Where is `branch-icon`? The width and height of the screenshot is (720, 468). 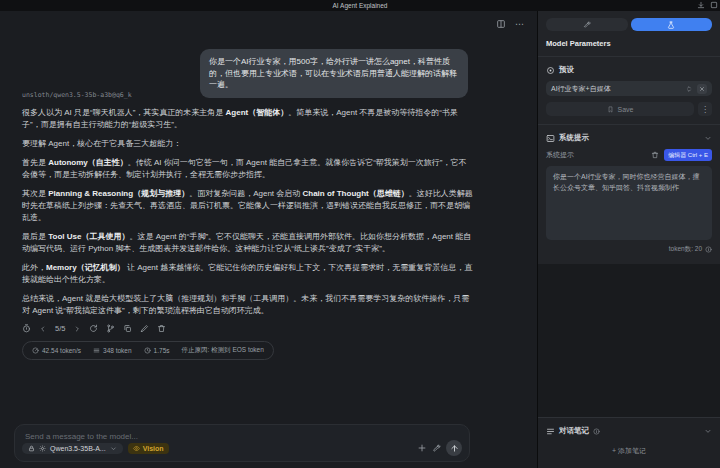
branch-icon is located at coordinates (110, 328).